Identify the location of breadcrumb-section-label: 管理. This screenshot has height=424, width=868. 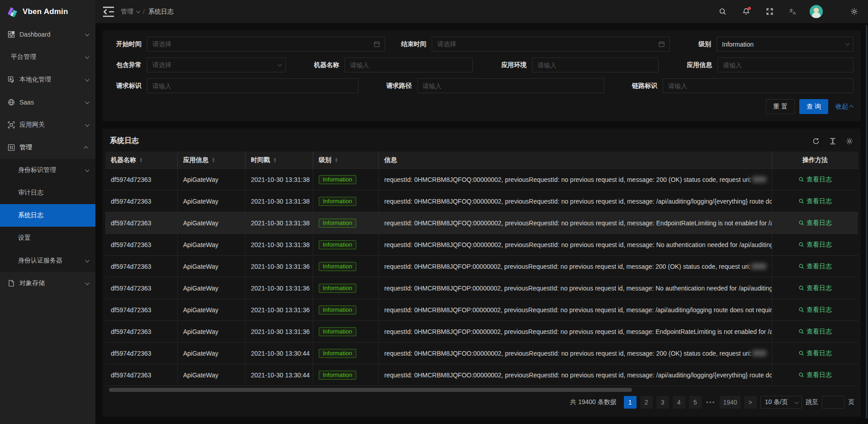
(127, 12).